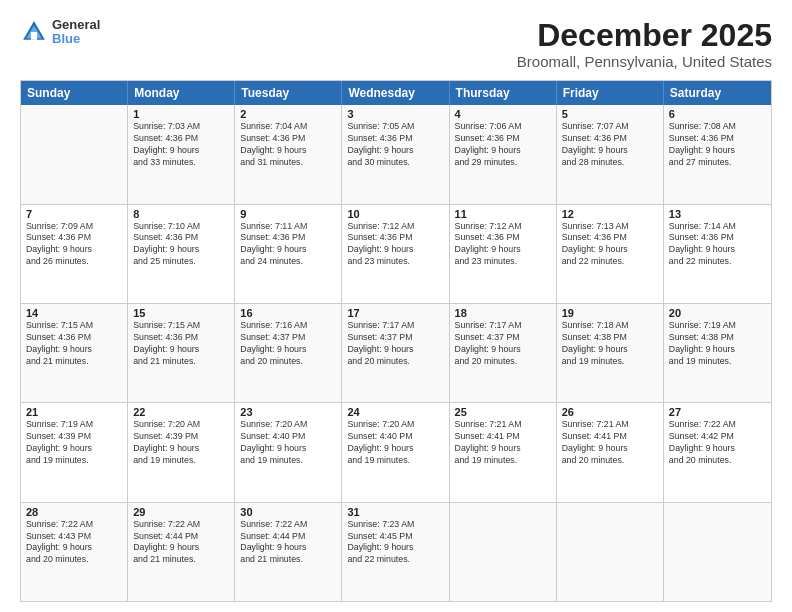  Describe the element at coordinates (395, 543) in the screenshot. I see `day-info: Sunrise: 7:23 AM Sunset: 4:45 PM Dayligh…` at that location.